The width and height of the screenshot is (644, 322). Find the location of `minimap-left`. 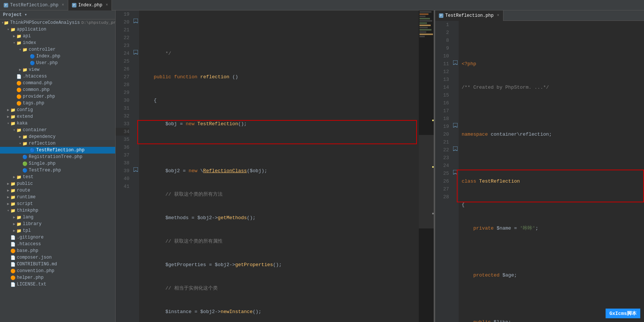

minimap-left is located at coordinates (426, 166).